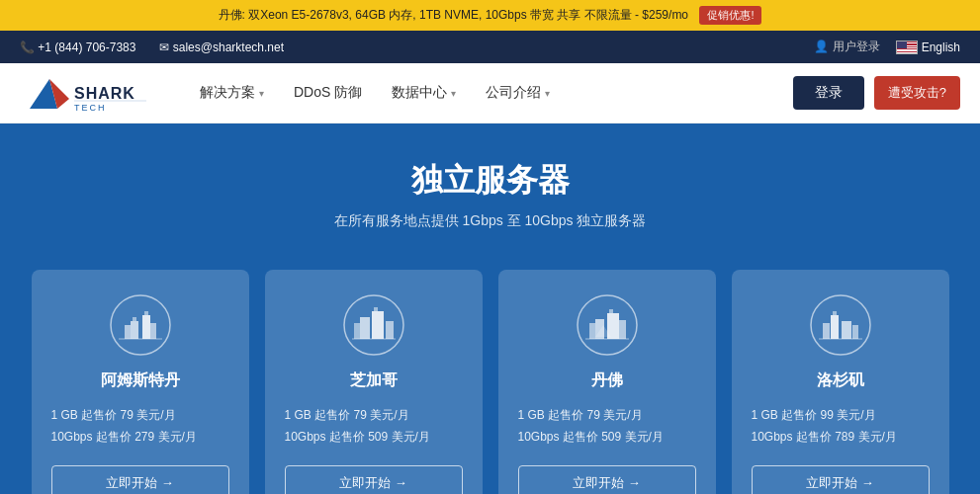  Describe the element at coordinates (419, 93) in the screenshot. I see `nav-datacenter-label: 数据中心` at that location.